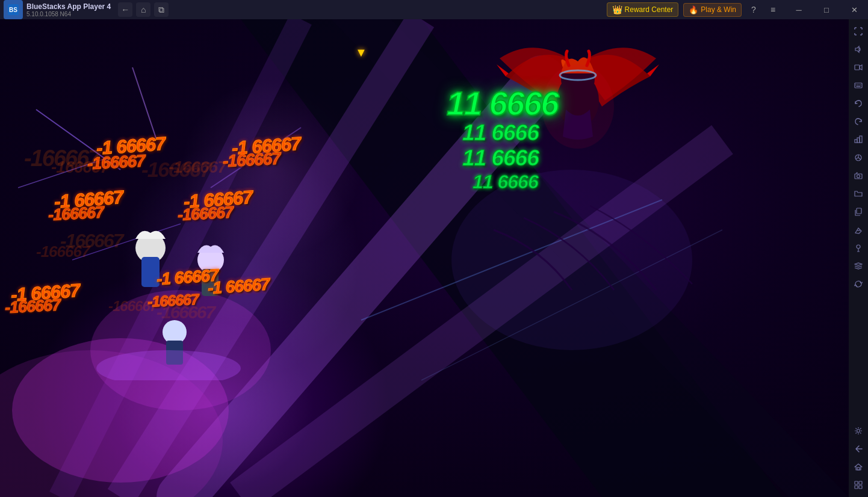 The width and height of the screenshot is (868, 497). What do you see at coordinates (858, 467) in the screenshot?
I see `home-icon` at bounding box center [858, 467].